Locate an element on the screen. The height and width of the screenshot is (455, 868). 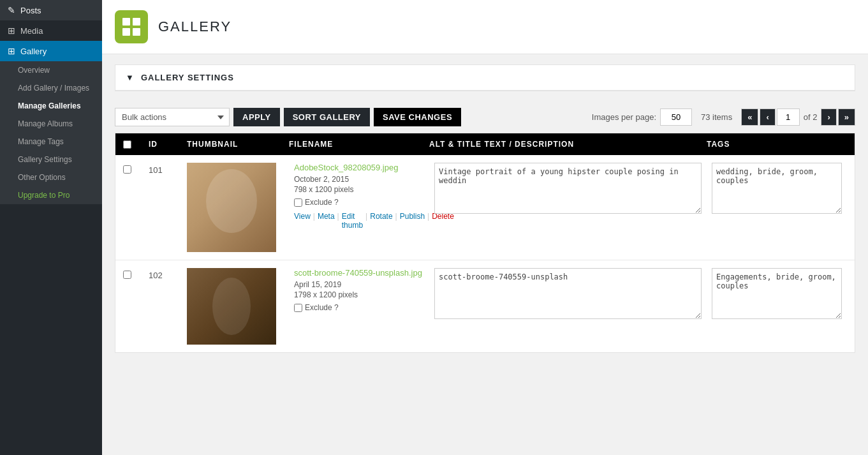
row-1-alt-textarea: Vintage portrait of a young hipster coup… is located at coordinates (568, 188).